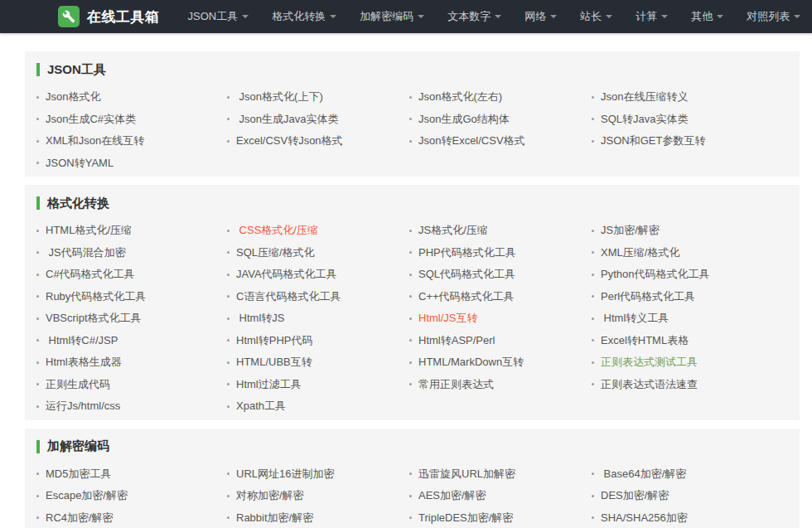 The width and height of the screenshot is (812, 528). What do you see at coordinates (540, 17) in the screenshot?
I see `nav-item-4: 网络` at bounding box center [540, 17].